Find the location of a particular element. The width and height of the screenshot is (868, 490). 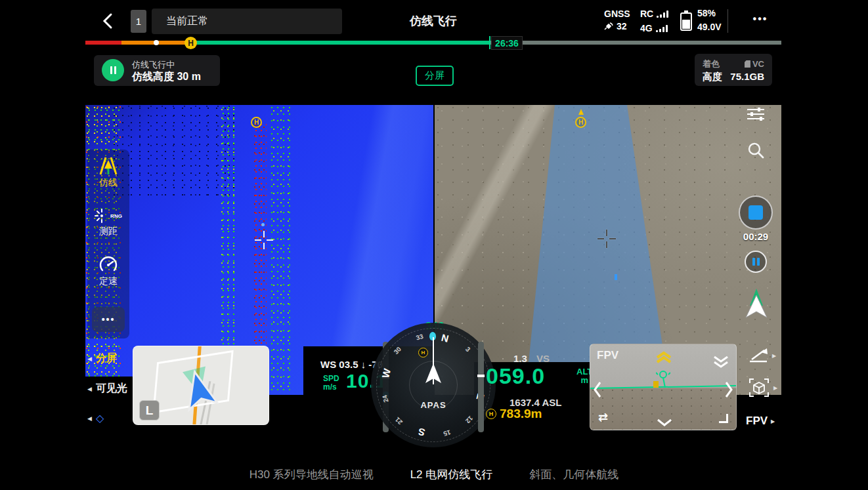

sidebar-item-rangefinder: RNG 测距 is located at coordinates (108, 222).